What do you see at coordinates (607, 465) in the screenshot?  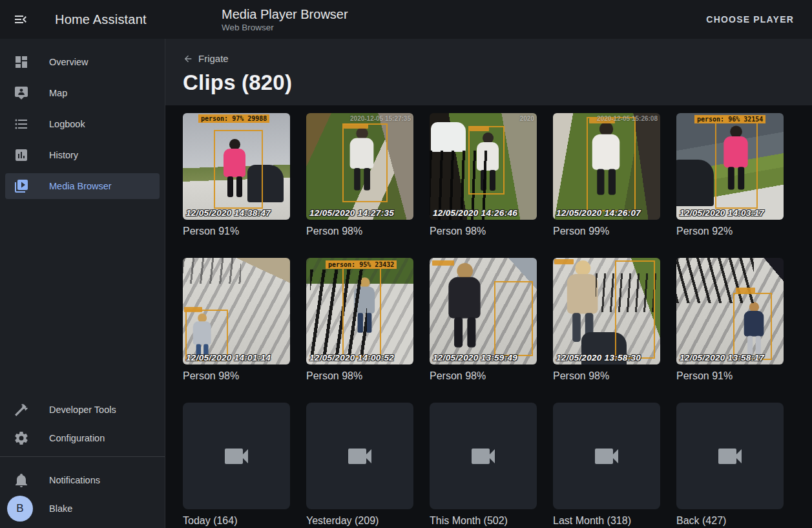 I see `folder-last-month: Last Month (318)` at bounding box center [607, 465].